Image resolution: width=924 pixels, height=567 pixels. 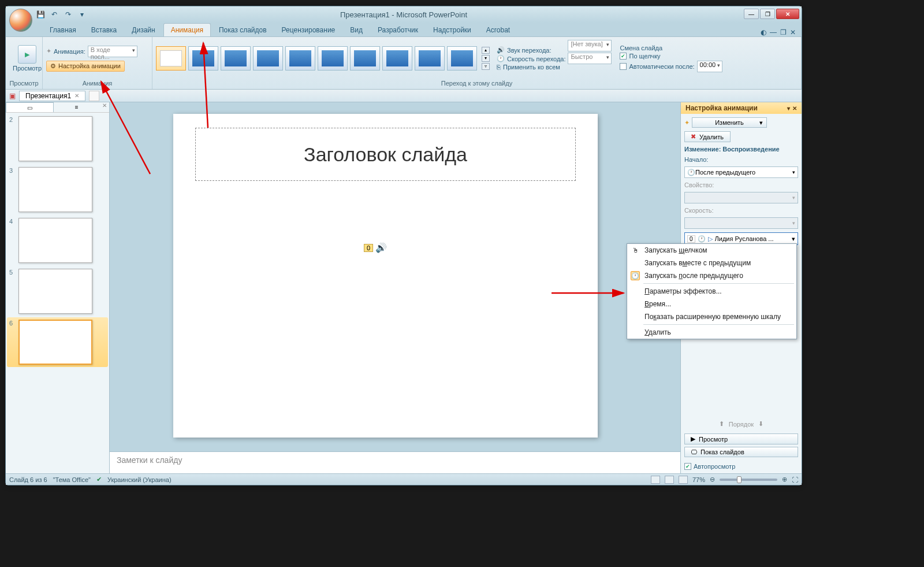 I want to click on auto-time-input: 00:00, so click(x=710, y=66).